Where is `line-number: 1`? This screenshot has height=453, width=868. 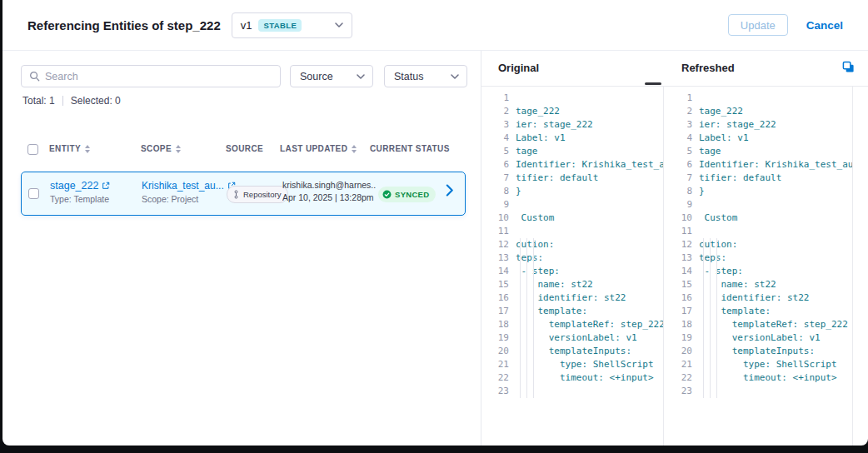 line-number: 1 is located at coordinates (498, 98).